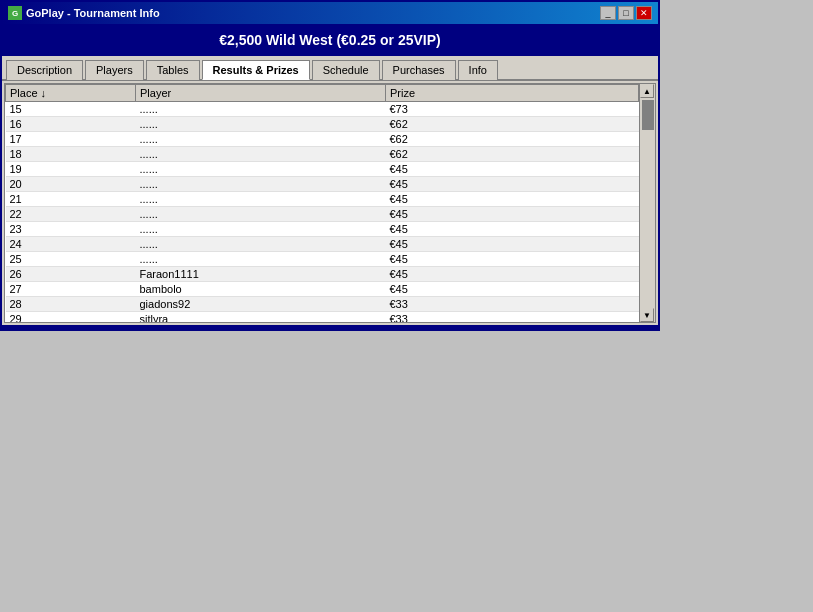 The width and height of the screenshot is (813, 612). I want to click on tournament-title: €2,500 Wild West (€0.25 or 25VIP), so click(330, 40).